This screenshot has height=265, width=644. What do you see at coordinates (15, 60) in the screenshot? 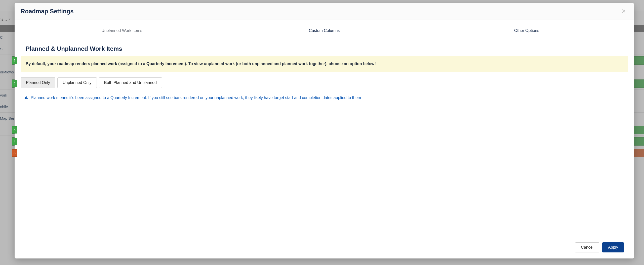
I see `bg-row-badge: 5` at bounding box center [15, 60].